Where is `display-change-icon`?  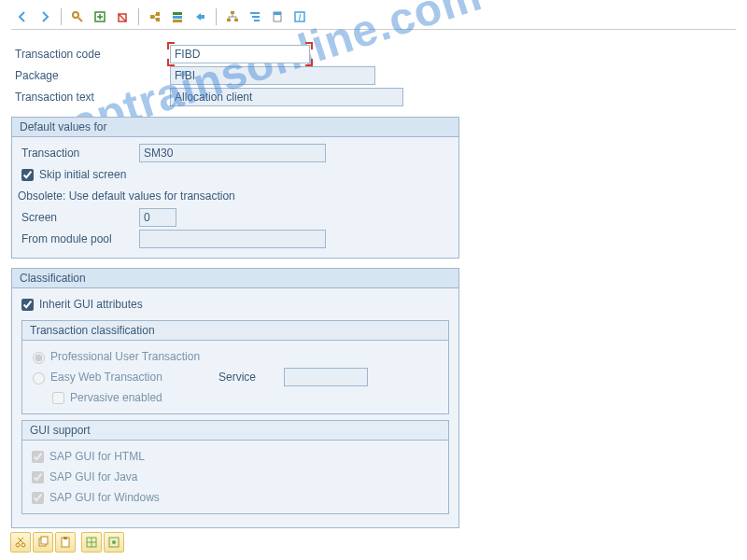
display-change-icon is located at coordinates (78, 17).